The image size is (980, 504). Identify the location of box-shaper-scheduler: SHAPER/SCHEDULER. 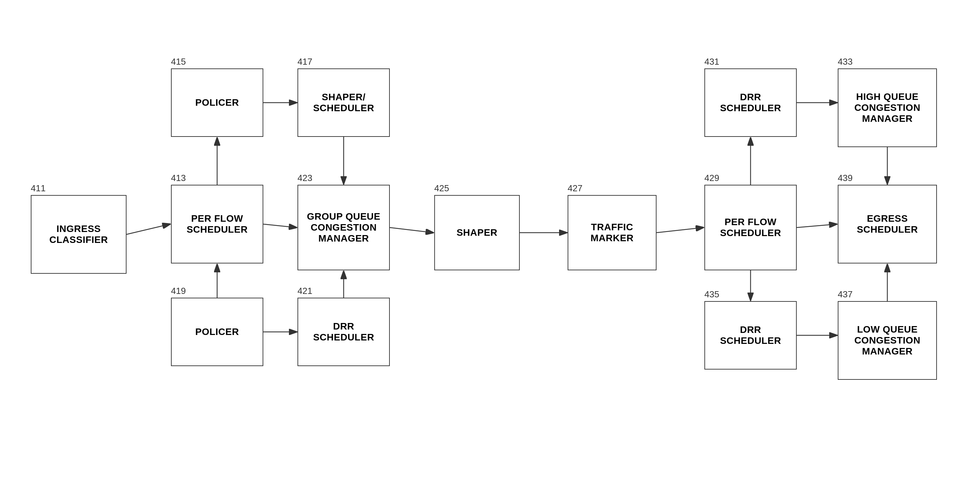
(344, 103).